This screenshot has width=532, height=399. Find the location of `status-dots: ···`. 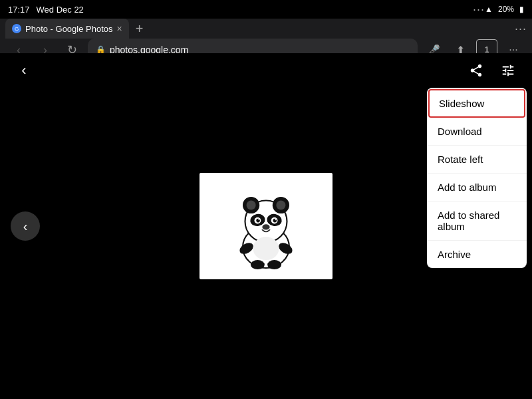

status-dots: ··· is located at coordinates (479, 9).